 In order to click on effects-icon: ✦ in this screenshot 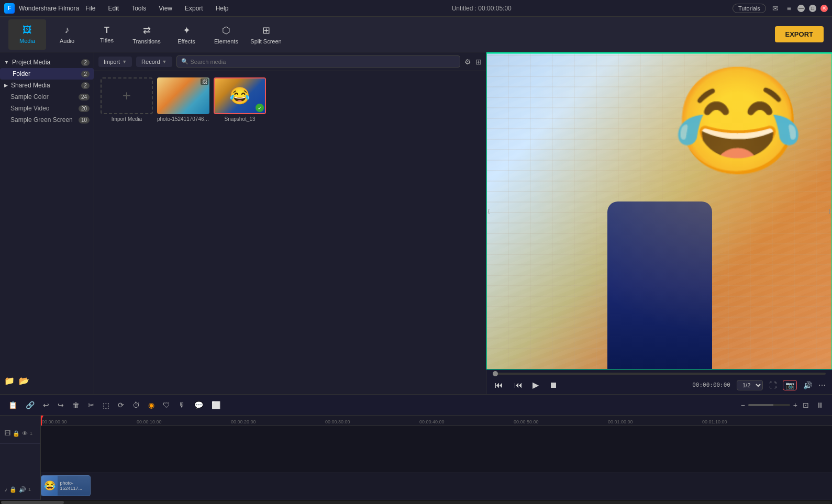, I will do `click(186, 30)`.